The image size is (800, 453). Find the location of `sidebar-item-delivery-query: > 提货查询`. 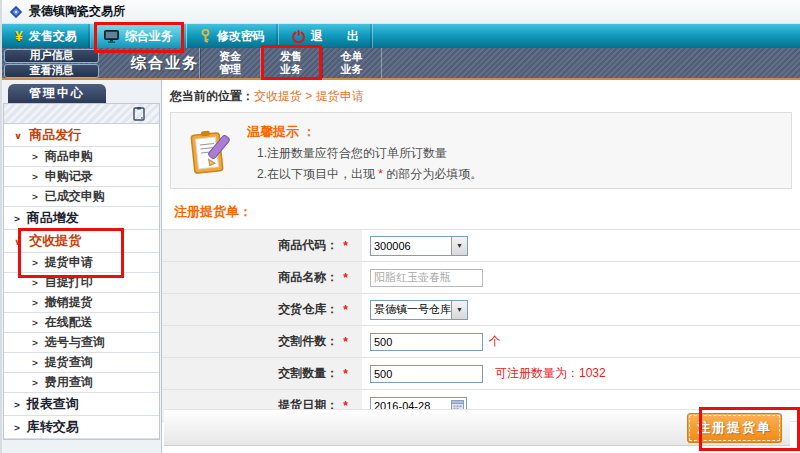

sidebar-item-delivery-query: > 提货查询 is located at coordinates (82, 363).